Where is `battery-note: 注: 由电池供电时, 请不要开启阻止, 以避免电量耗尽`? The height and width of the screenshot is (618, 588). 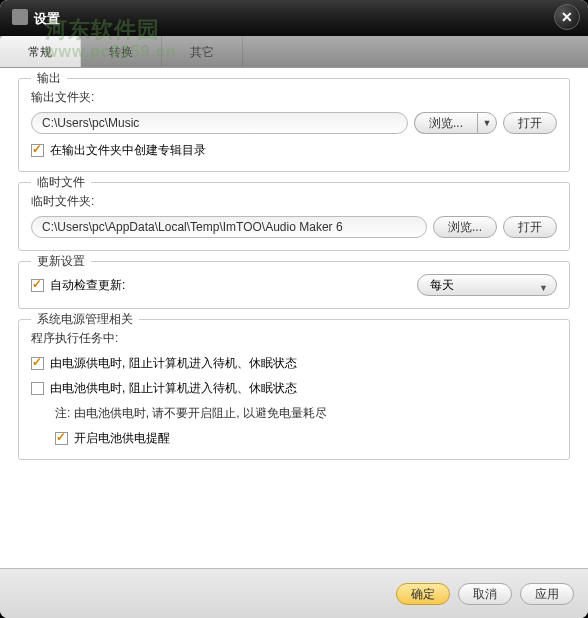 battery-note: 注: 由电池供电时, 请不要开启阻止, 以避免电量耗尽 is located at coordinates (306, 414).